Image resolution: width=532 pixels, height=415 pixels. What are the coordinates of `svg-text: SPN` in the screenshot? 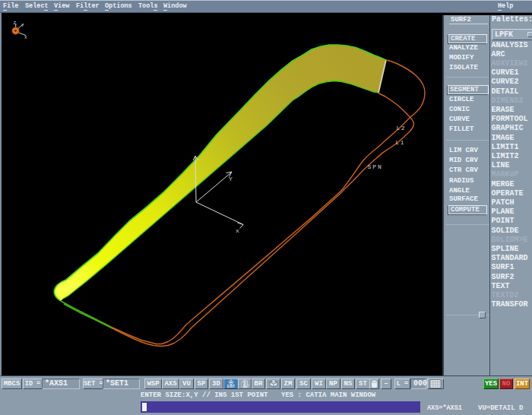 It's located at (375, 167).